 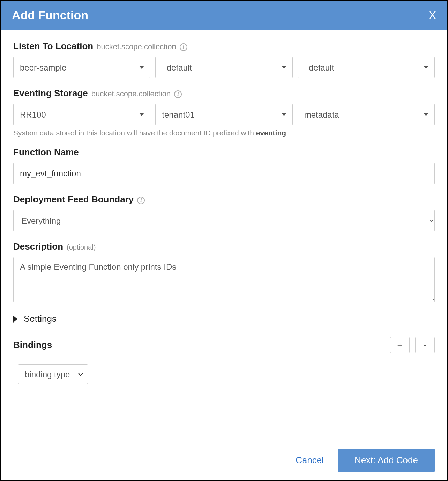 What do you see at coordinates (224, 165) in the screenshot?
I see `function-name-section: Function Name` at bounding box center [224, 165].